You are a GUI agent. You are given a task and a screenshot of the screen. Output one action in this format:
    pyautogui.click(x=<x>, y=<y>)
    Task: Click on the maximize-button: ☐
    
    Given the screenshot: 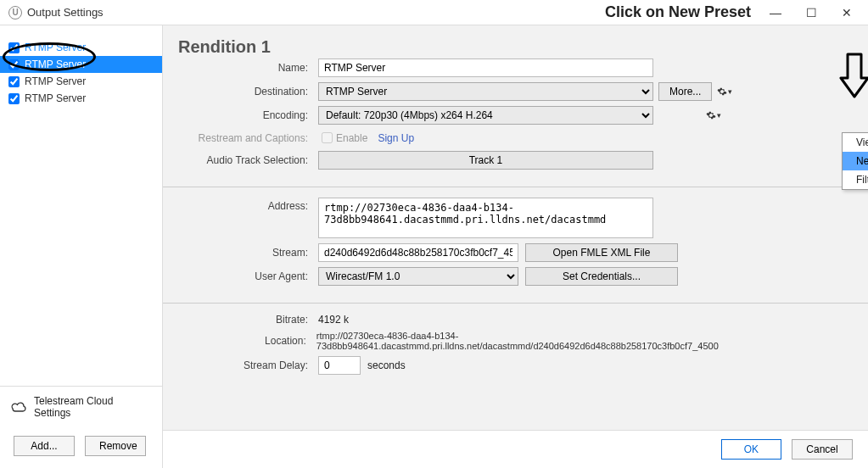 What is the action you would take?
    pyautogui.click(x=811, y=13)
    